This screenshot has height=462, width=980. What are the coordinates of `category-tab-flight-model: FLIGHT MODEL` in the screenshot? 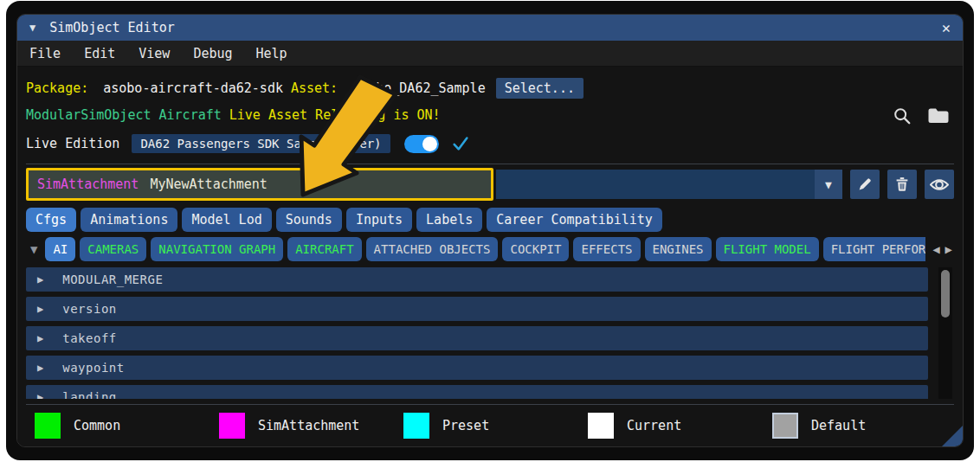 It's located at (767, 249).